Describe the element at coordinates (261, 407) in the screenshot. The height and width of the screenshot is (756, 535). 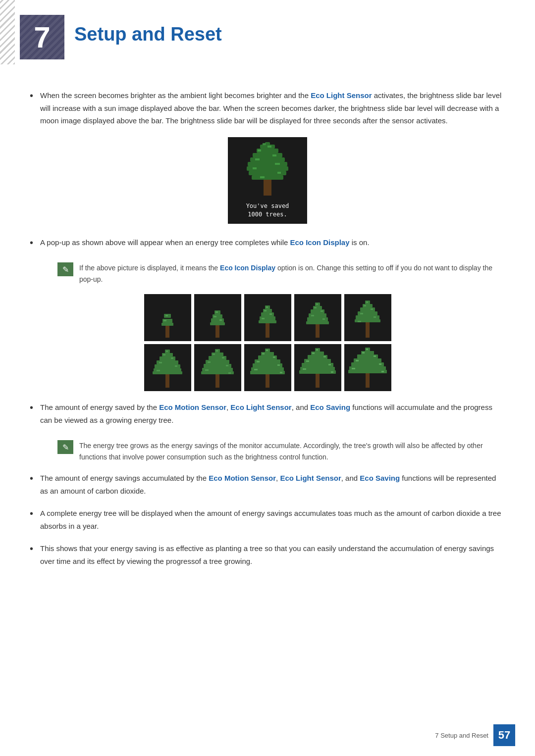
I see `highlight-eco-light-sensor-2: Eco Light Sensor` at that location.